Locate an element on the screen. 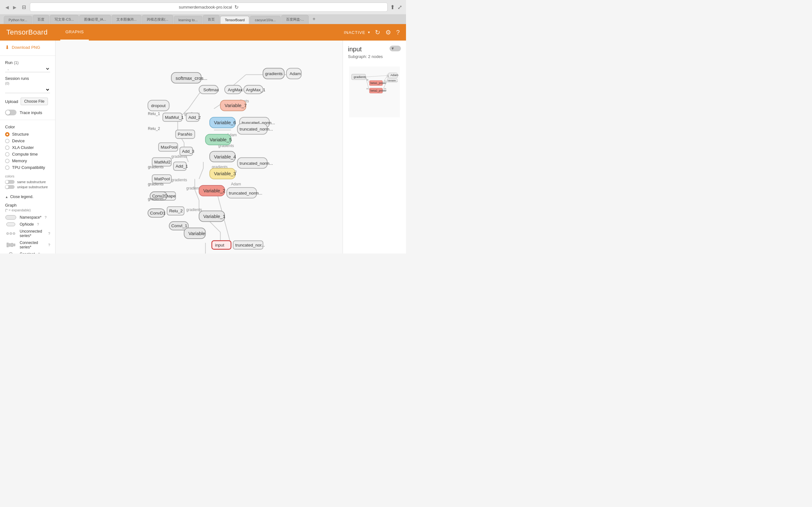 The width and height of the screenshot is (812, 507). svg-text: MatMul_1 is located at coordinates (174, 117).